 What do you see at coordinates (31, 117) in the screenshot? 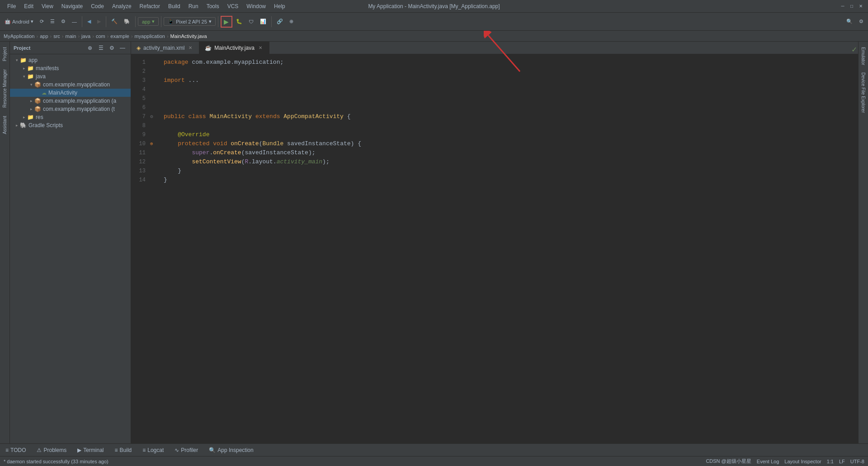
I see `folder-icon-res: 📁` at bounding box center [31, 117].